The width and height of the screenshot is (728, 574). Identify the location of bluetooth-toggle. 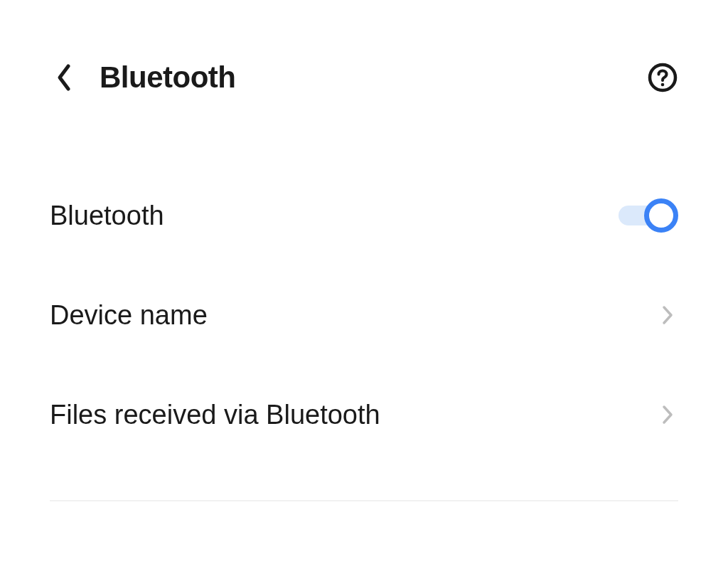
(643, 216).